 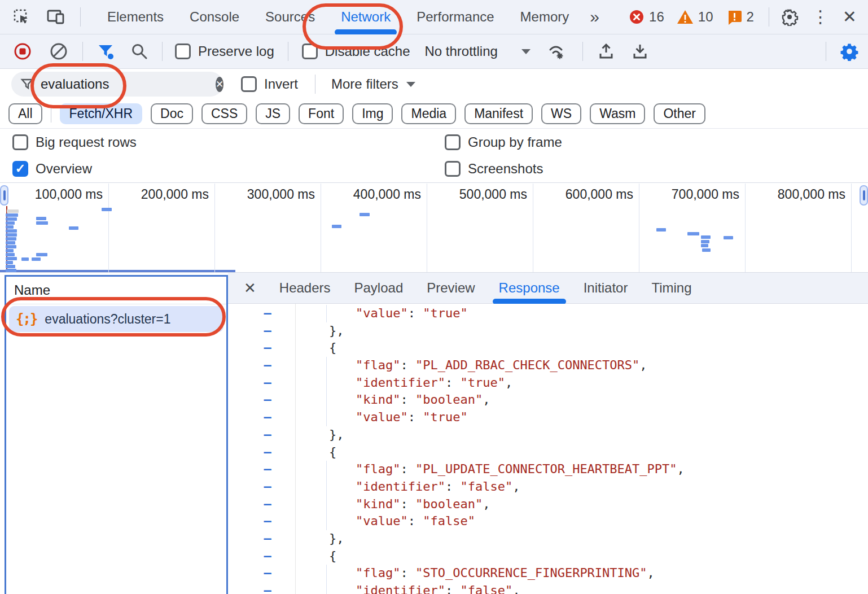 I want to click on clear-filter-icon: ✕, so click(x=220, y=85).